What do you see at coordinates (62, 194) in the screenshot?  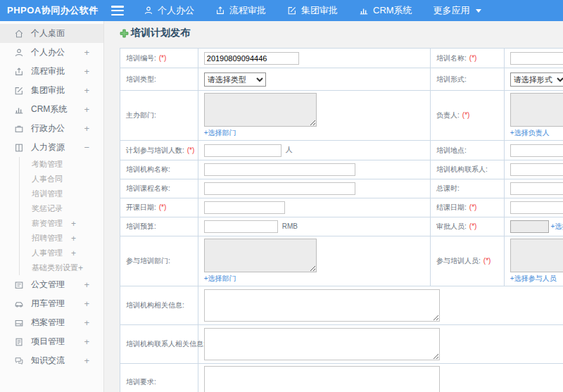 I see `submenu-item-training-management: 培训管理` at bounding box center [62, 194].